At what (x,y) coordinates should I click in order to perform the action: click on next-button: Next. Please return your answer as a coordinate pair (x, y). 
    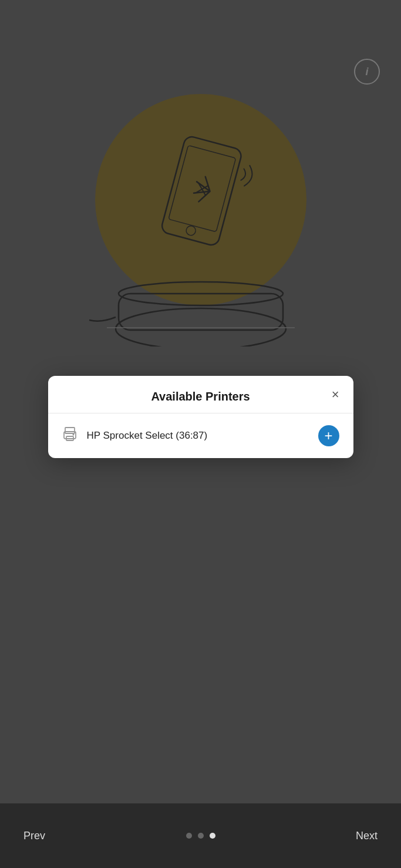
    Looking at the image, I should click on (366, 836).